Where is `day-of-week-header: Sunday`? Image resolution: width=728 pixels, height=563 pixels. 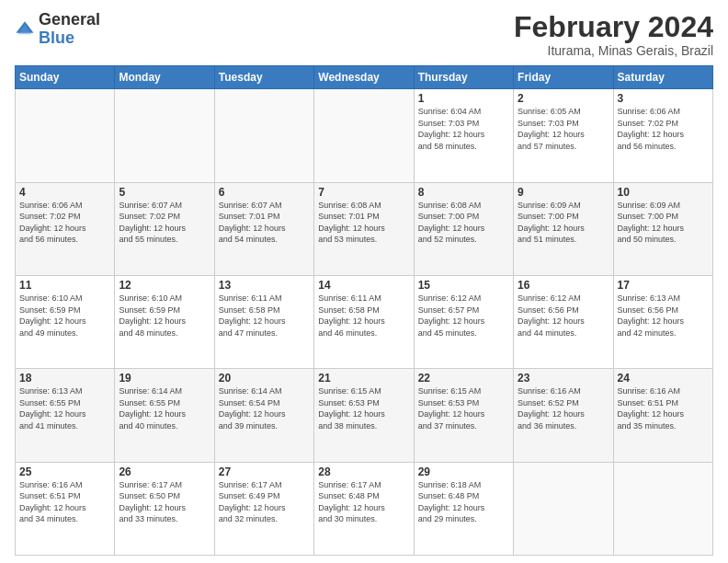 day-of-week-header: Sunday is located at coordinates (65, 77).